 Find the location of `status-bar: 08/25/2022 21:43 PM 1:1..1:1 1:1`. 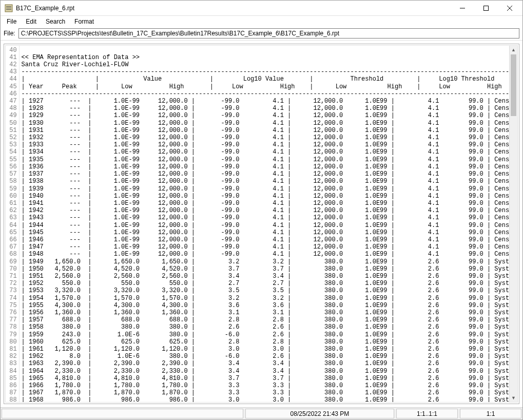

status-bar: 08/25/2022 21:43 PM 1:1..1:1 1:1 is located at coordinates (262, 413).